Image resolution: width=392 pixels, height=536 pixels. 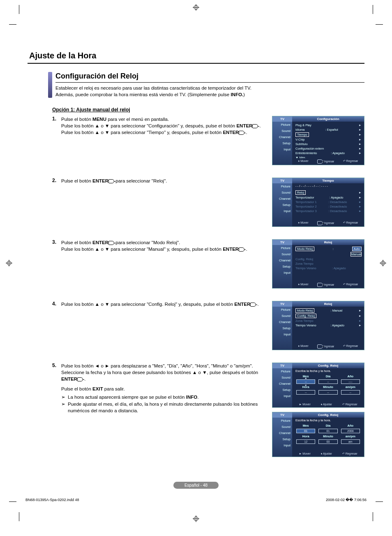 What do you see at coordinates (57, 246) in the screenshot?
I see `step-number: 3.` at bounding box center [57, 246].